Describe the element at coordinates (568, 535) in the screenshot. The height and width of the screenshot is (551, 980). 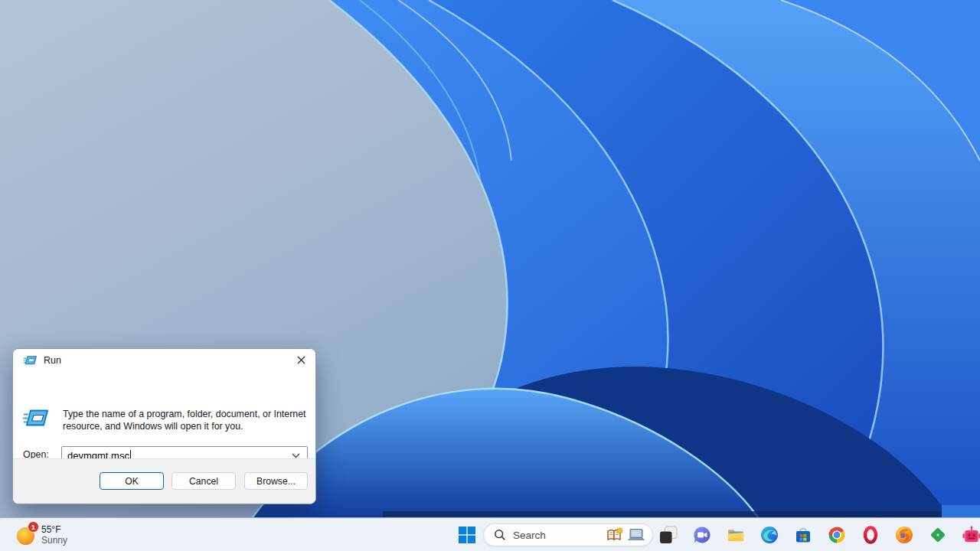
I see `search-box: Search` at that location.